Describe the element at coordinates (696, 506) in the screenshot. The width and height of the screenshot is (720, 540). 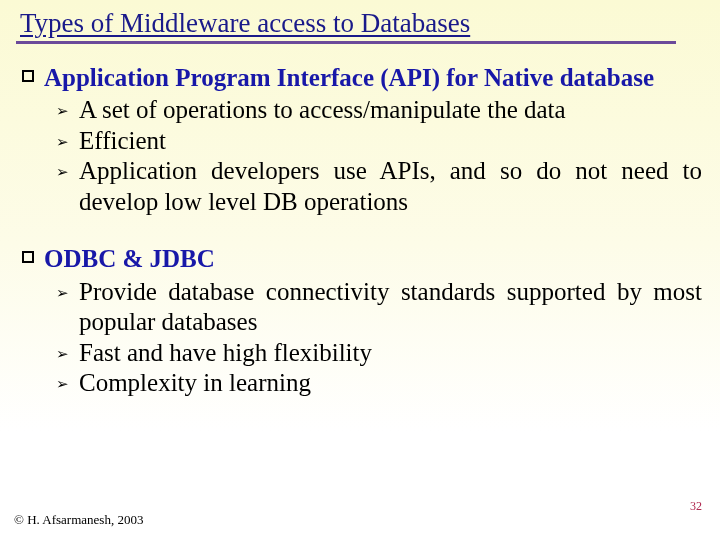
I see `page-number: 32` at that location.